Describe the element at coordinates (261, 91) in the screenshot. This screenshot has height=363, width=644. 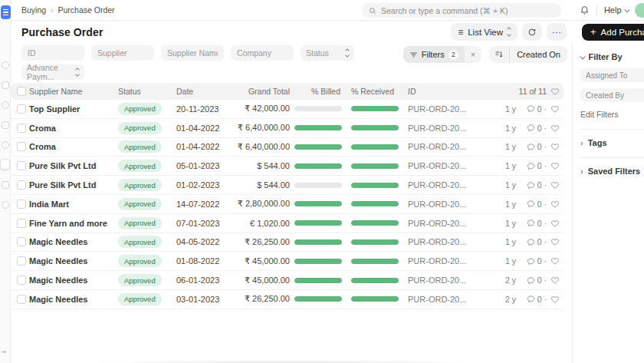
I see `col-grand-total: Grand Total` at that location.